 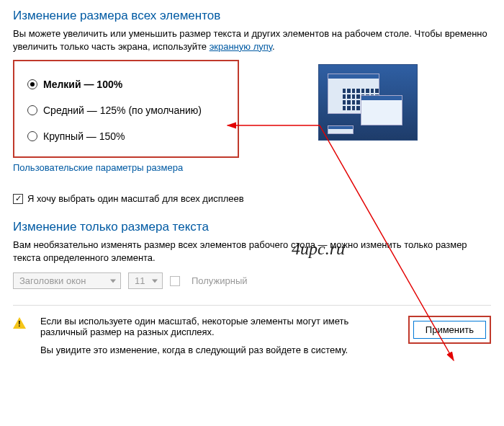 What do you see at coordinates (318, 249) in the screenshot?
I see `watermark-text: 4upc.ru` at bounding box center [318, 249].